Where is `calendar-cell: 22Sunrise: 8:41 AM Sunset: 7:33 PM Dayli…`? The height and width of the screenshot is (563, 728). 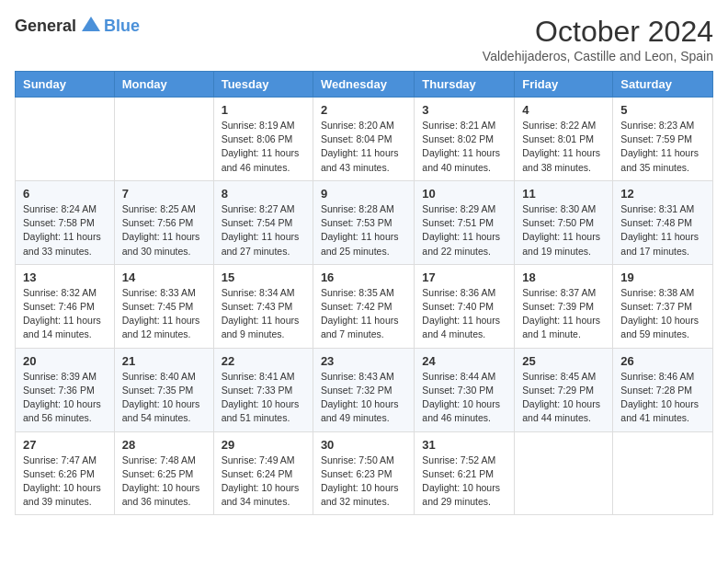
calendar-cell: 22Sunrise: 8:41 AM Sunset: 7:33 PM Dayli… is located at coordinates (263, 390).